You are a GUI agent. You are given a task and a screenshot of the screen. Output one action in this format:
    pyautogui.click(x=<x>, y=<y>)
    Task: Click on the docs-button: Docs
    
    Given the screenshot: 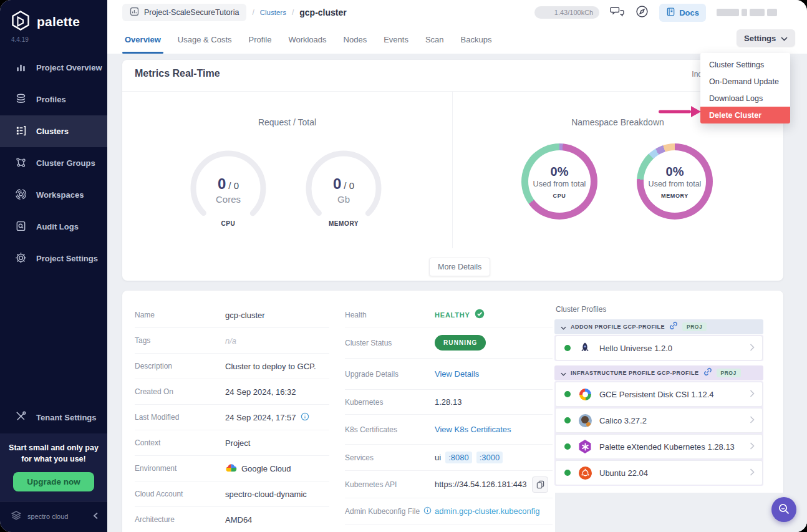 What is the action you would take?
    pyautogui.click(x=682, y=12)
    